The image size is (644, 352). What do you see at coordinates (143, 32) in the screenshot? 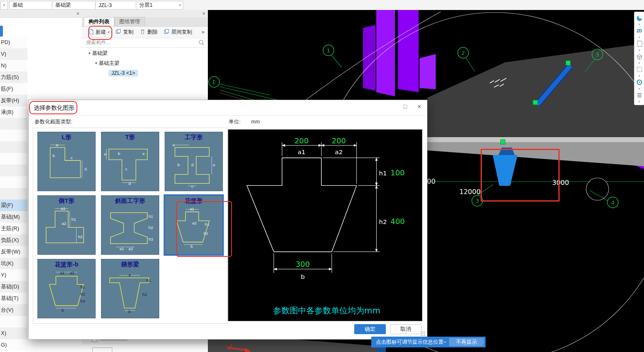
I see `trash-icon` at bounding box center [143, 32].